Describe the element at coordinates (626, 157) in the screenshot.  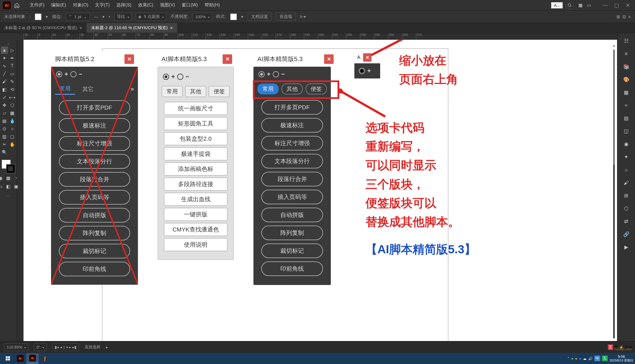
I see `graphic-styles-panel-icon: ✦` at that location.